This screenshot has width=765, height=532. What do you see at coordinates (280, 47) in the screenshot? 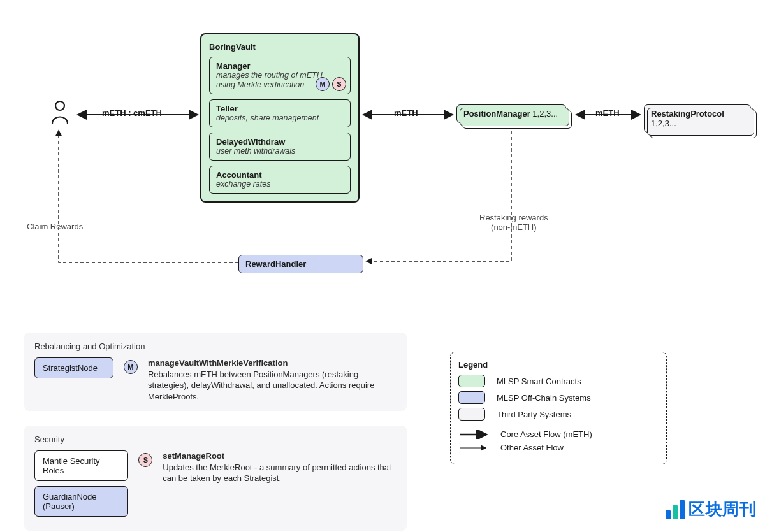
I see `vault-title: BoringVault` at bounding box center [280, 47].